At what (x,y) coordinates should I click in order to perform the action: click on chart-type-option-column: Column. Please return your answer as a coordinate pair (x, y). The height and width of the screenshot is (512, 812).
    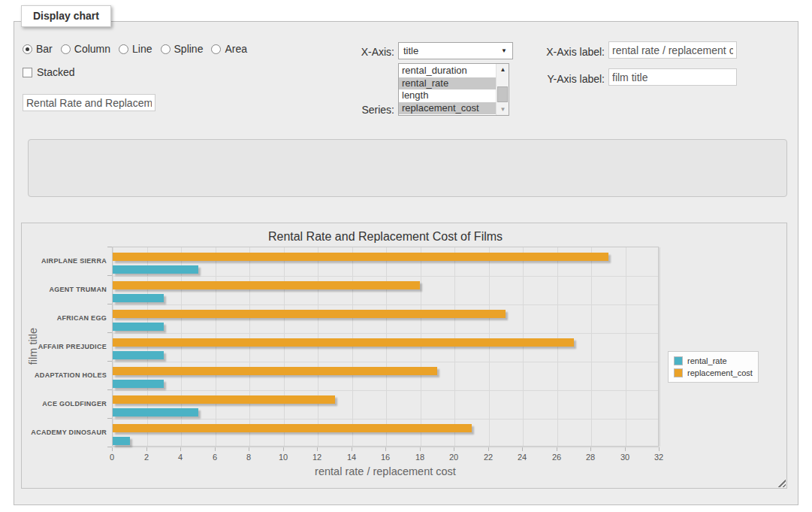
    Looking at the image, I should click on (86, 49).